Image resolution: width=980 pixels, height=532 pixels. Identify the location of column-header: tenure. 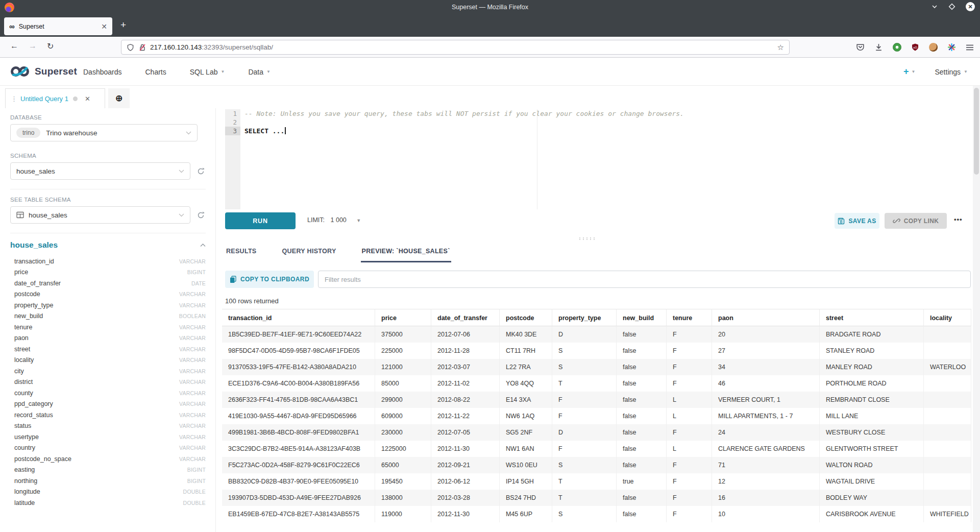
(689, 318).